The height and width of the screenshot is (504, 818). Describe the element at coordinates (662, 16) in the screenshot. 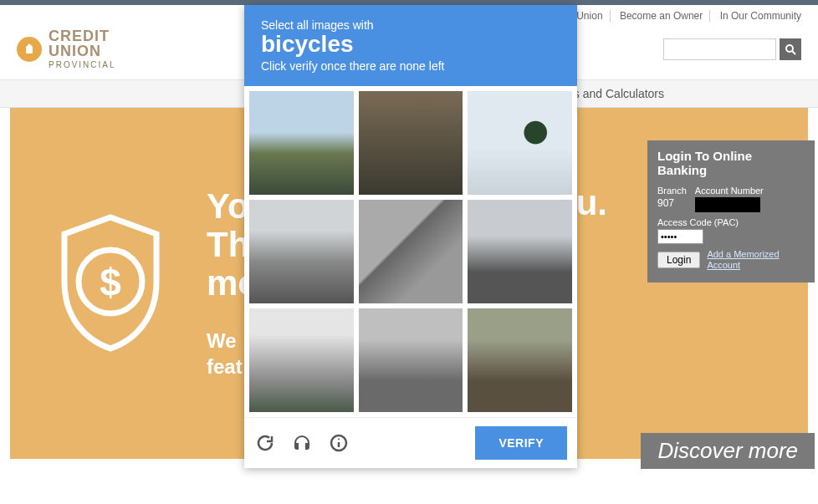

I see `util-link-owner: Become an Owner` at that location.